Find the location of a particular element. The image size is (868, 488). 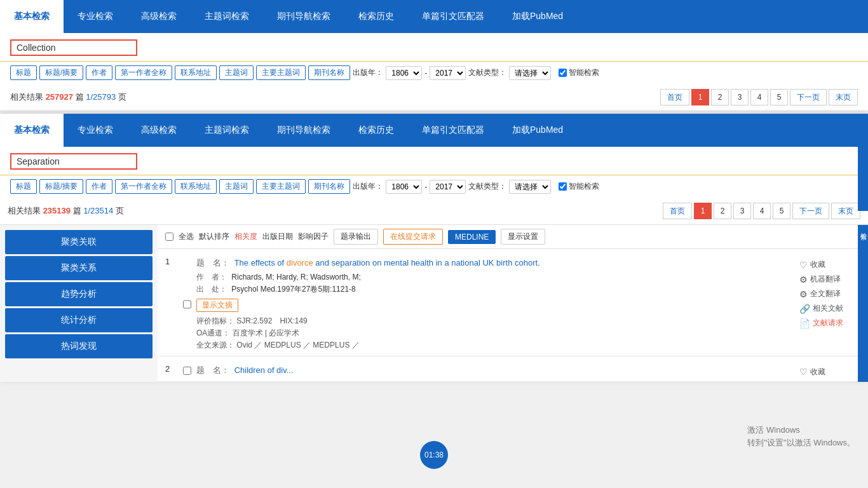

top-search-box: Collection is located at coordinates (74, 48).